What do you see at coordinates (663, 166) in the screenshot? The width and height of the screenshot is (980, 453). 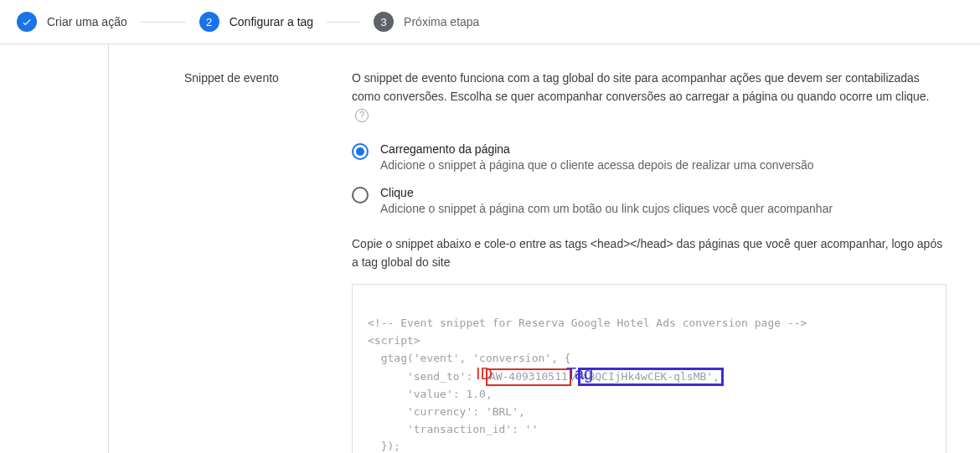 I see `radio-pageload-desc: Adicione o snippet à página que o client…` at bounding box center [663, 166].